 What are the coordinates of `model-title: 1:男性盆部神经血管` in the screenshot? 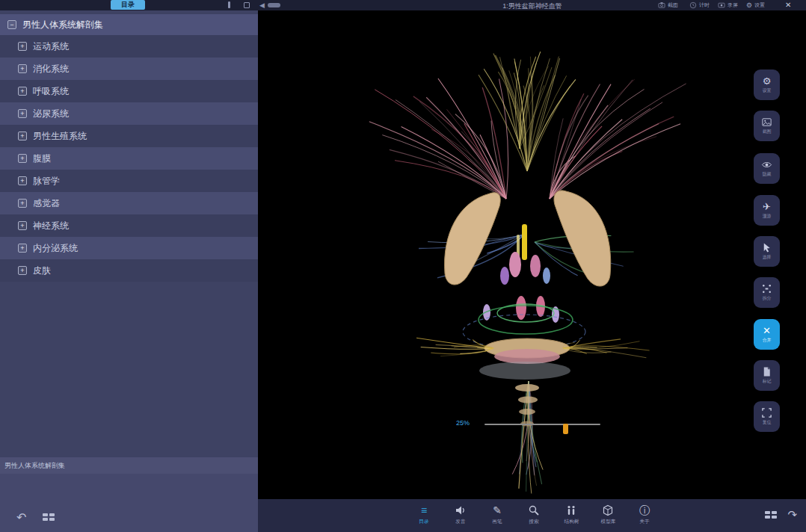 It's located at (532, 6).